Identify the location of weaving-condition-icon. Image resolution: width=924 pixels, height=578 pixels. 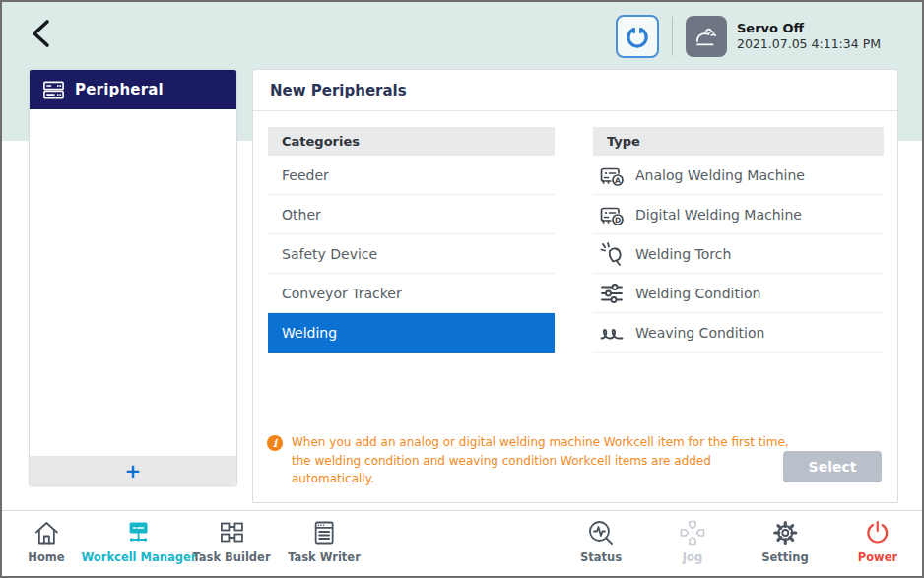
(612, 333).